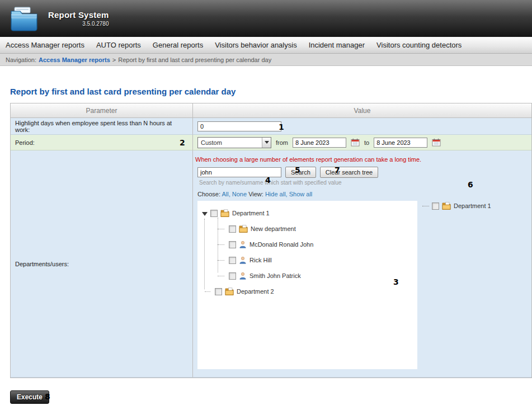 Image resolution: width=532 pixels, height=410 pixels. Describe the element at coordinates (266, 60) in the screenshot. I see `breadcrumb: Navigation: Access Manager reports > Rep…` at that location.